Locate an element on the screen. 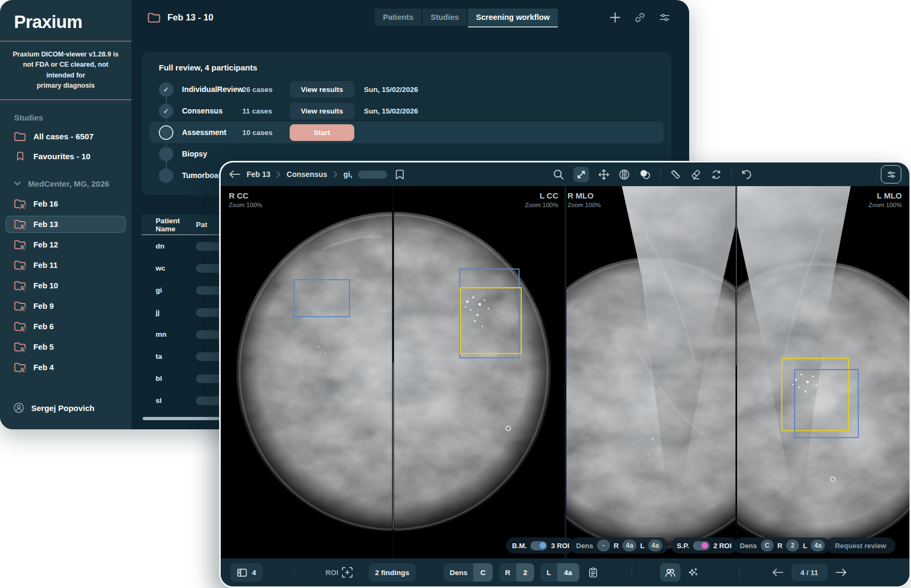 The width and height of the screenshot is (911, 588). tab-patients: Patients is located at coordinates (398, 17).